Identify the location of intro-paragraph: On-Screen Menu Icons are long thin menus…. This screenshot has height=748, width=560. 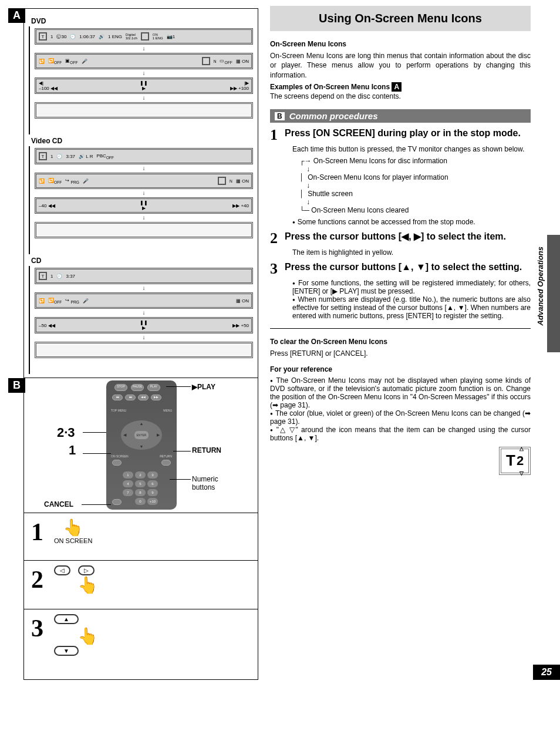
(400, 66).